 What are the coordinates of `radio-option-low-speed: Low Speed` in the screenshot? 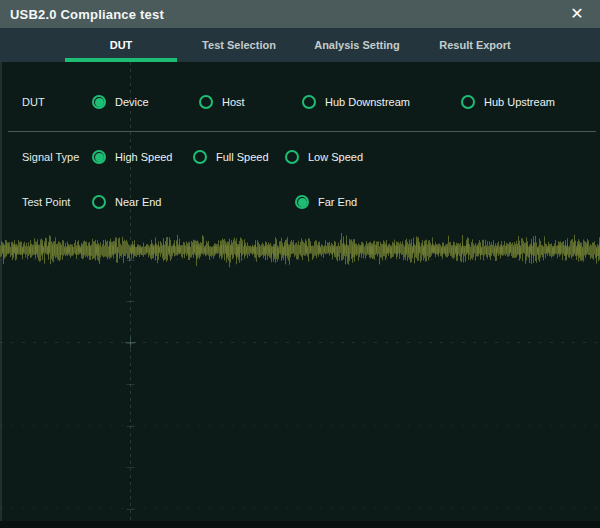 It's located at (324, 157).